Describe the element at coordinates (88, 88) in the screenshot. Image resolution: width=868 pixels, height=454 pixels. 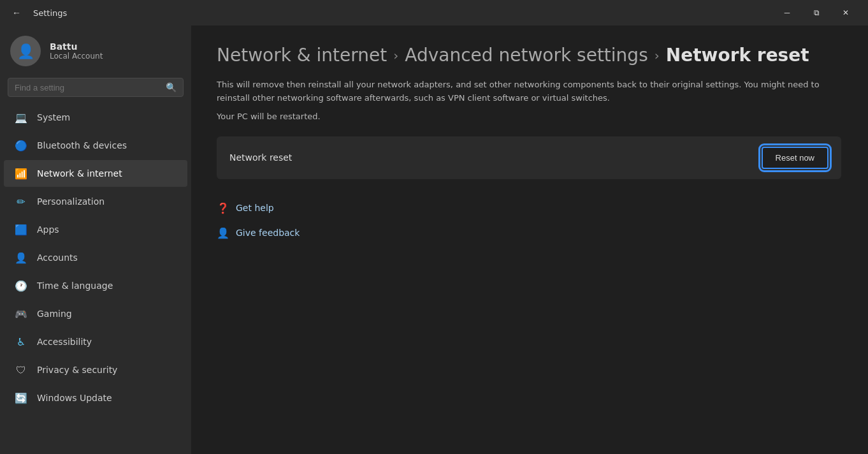
I see `search-input` at that location.